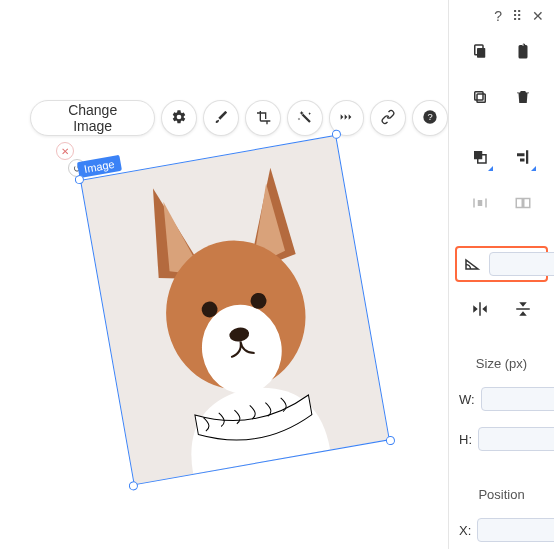  What do you see at coordinates (516, 530) in the screenshot?
I see `pos-x-input` at bounding box center [516, 530].